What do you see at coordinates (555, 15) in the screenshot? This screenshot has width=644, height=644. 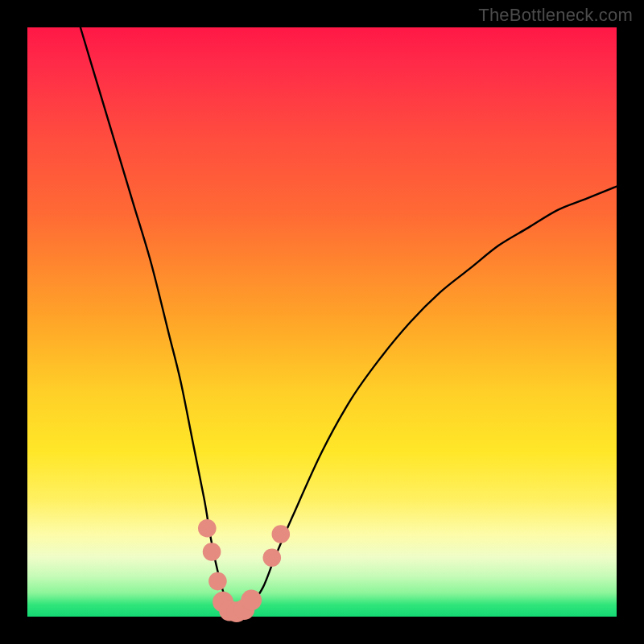 I see `watermark-text: TheBottleneck.com` at bounding box center [555, 15].